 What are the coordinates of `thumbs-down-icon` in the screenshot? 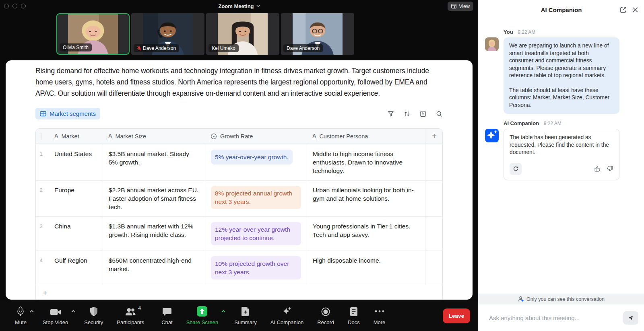 It's located at (610, 169).